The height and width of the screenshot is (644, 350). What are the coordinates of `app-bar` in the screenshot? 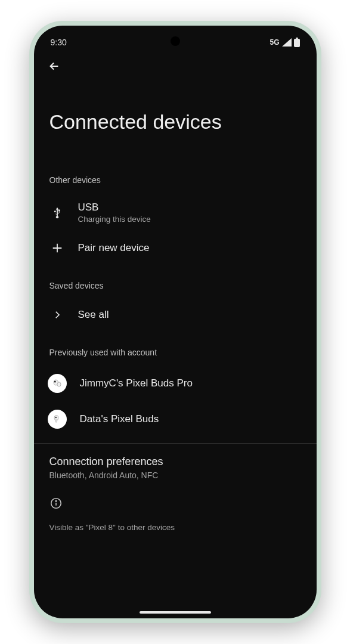 It's located at (175, 66).